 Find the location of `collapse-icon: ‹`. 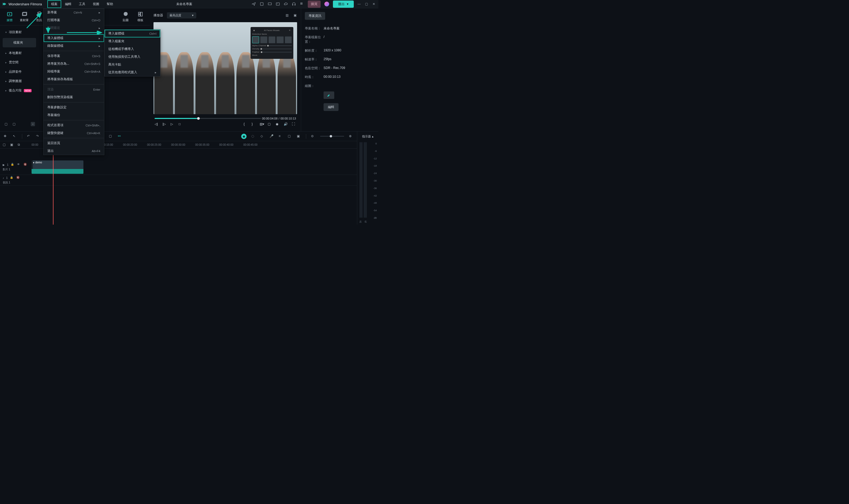

collapse-icon: ‹ is located at coordinates (33, 124).